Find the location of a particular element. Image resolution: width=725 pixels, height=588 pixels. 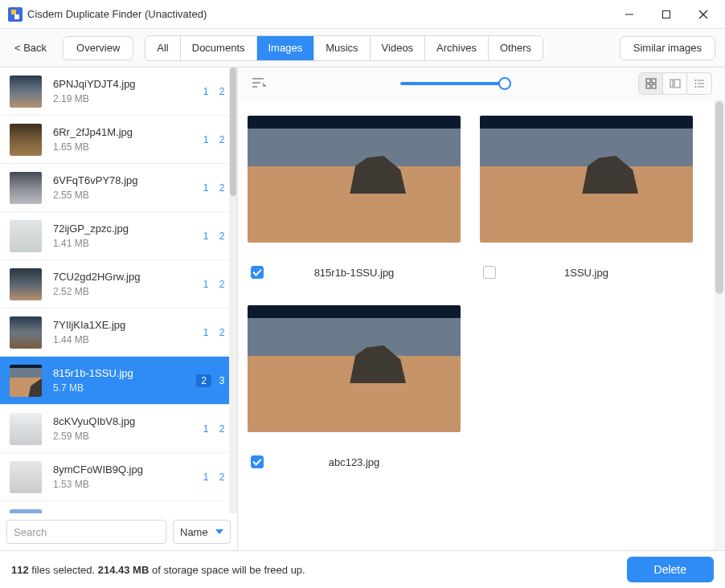

list-item: 6Rr_2fJp41M.jpg1.65 MB12 is located at coordinates (119, 140).